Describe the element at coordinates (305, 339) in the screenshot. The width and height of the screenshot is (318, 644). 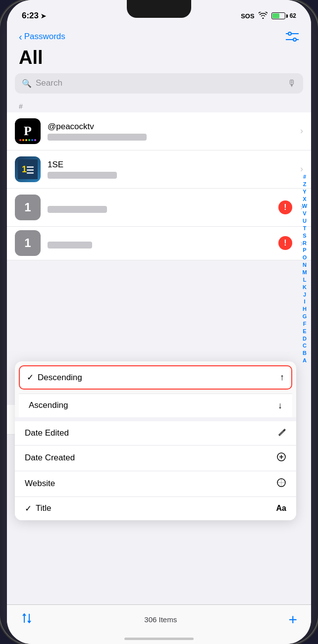
I see `alpha-d: D` at that location.